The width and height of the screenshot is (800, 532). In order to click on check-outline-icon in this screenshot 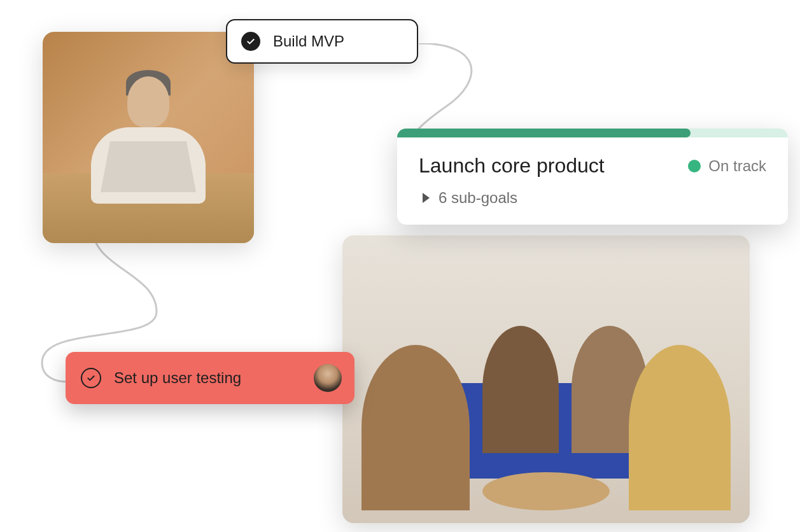, I will do `click(91, 378)`.